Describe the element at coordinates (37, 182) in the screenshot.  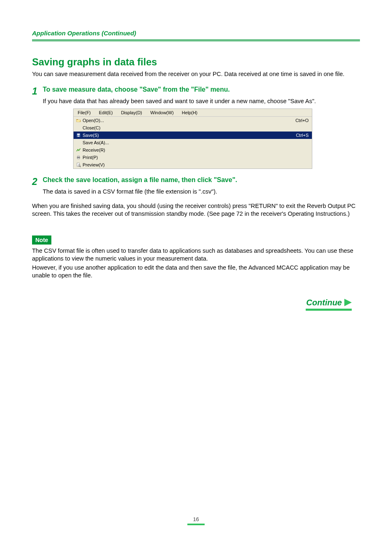
I see `step-number: 2` at that location.